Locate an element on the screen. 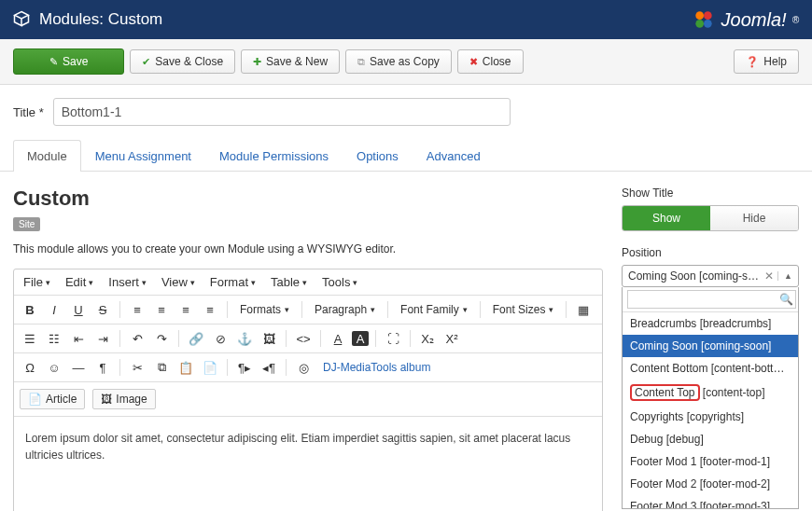 The width and height of the screenshot is (812, 511). editor-toolbar-3: Ω ☺ — ¶ ✂ ⧉ 📋 📄 ¶▸ ◂¶ ◎ DJ-MediaTools al… is located at coordinates (308, 367).